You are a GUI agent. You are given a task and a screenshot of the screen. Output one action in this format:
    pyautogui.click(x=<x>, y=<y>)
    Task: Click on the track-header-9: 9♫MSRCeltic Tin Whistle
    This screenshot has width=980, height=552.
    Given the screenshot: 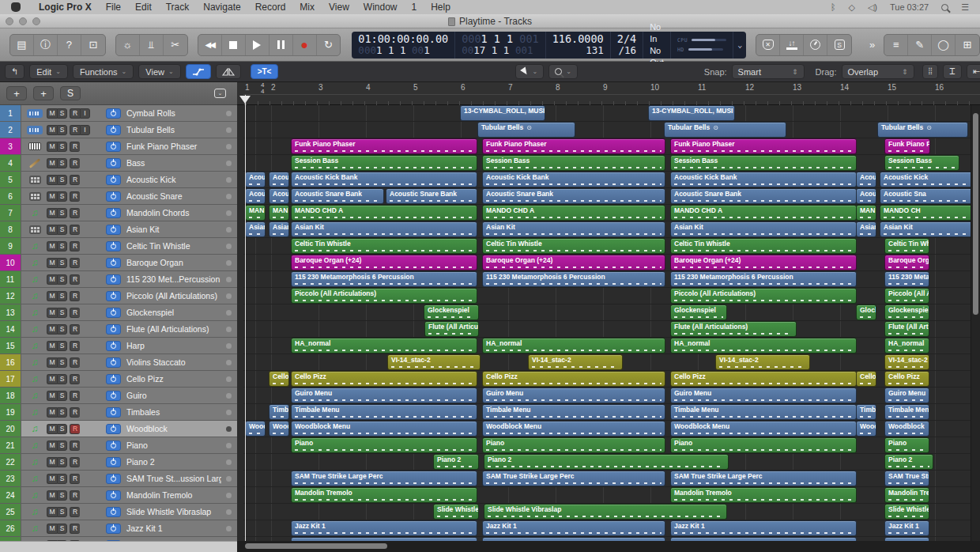 What is the action you would take?
    pyautogui.click(x=119, y=247)
    